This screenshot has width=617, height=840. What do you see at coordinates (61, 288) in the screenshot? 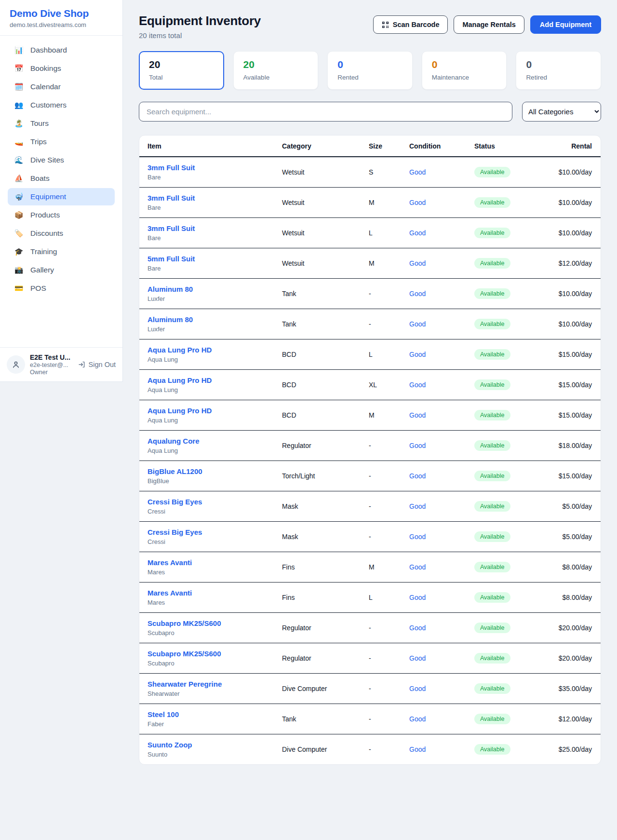
I see `sidebar-item-pos: 💳POS` at bounding box center [61, 288].